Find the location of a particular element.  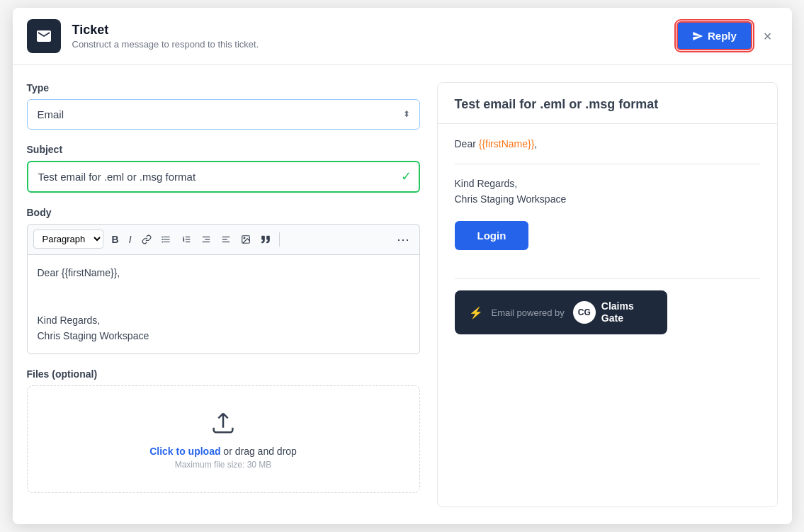

header-actions: Reply × is located at coordinates (727, 35).